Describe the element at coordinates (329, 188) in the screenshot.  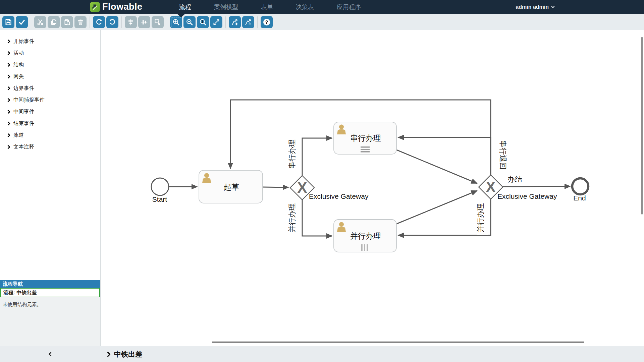
I see `exclusive-gateway1-node: X Exclusive Gateway` at that location.